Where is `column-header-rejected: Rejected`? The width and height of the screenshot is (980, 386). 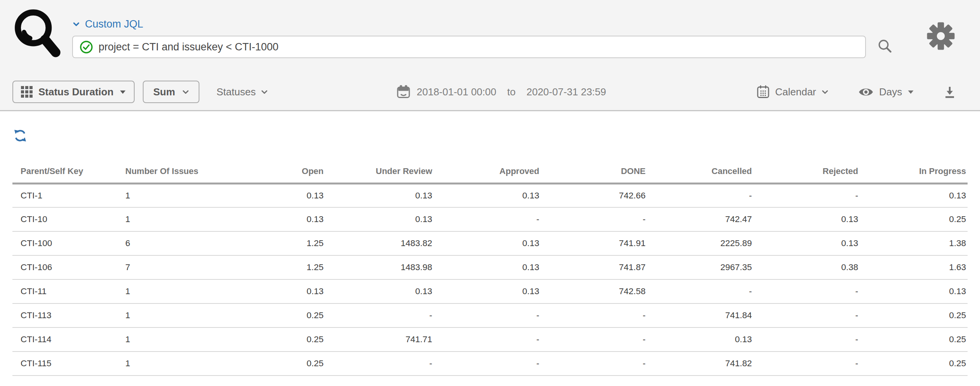 column-header-rejected: Rejected is located at coordinates (805, 172).